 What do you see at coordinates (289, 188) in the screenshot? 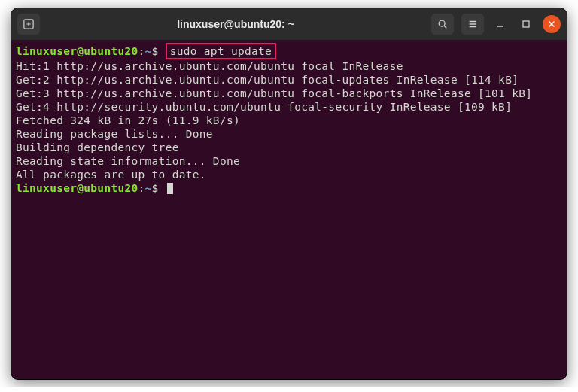
I see `prompt-line-2: linuxuser@ubuntu20:~$` at bounding box center [289, 188].